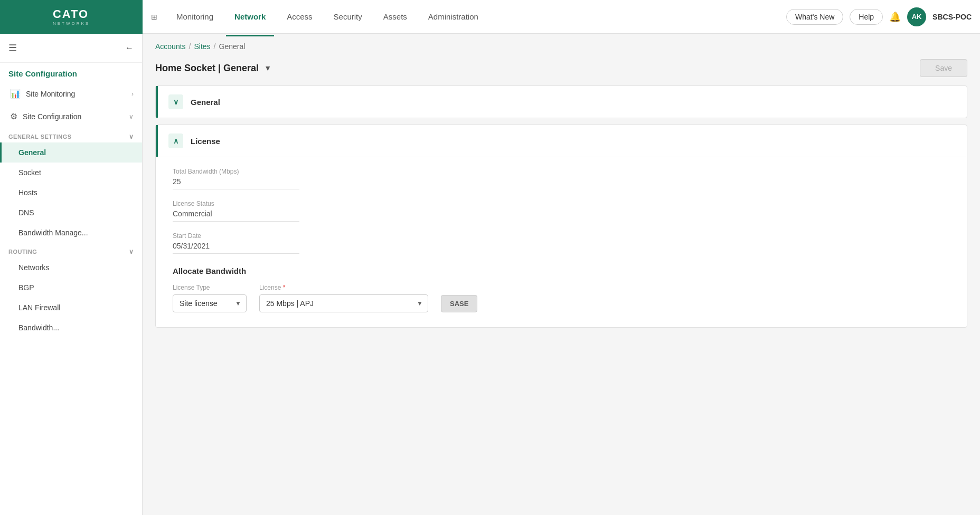 The width and height of the screenshot is (980, 515). I want to click on breadcrumb-sep-2: /, so click(215, 46).